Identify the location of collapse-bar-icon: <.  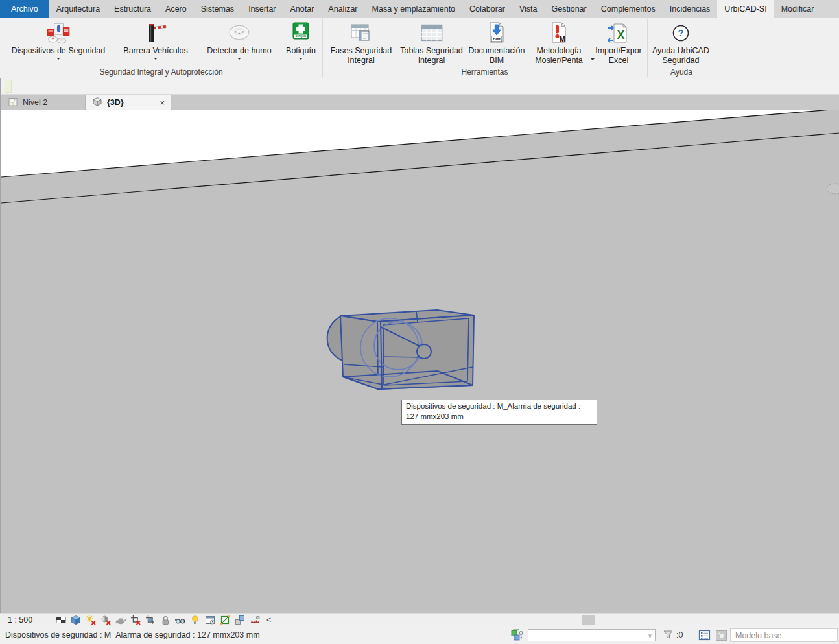
(268, 620).